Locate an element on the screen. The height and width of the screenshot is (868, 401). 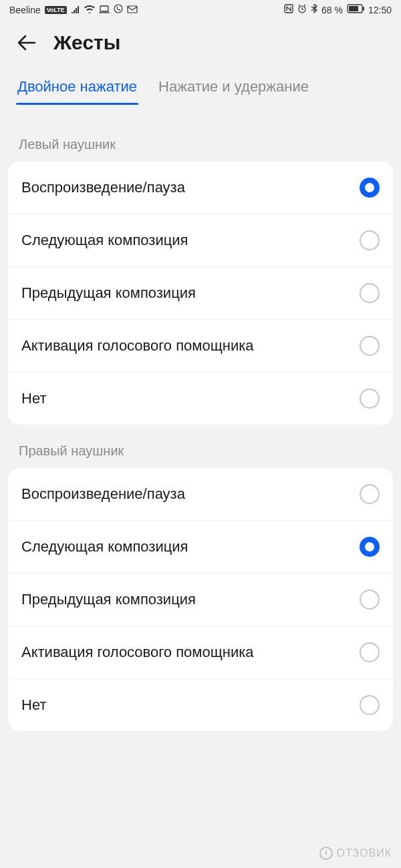
tab-long-press: Нажатие и удержание is located at coordinates (234, 89).